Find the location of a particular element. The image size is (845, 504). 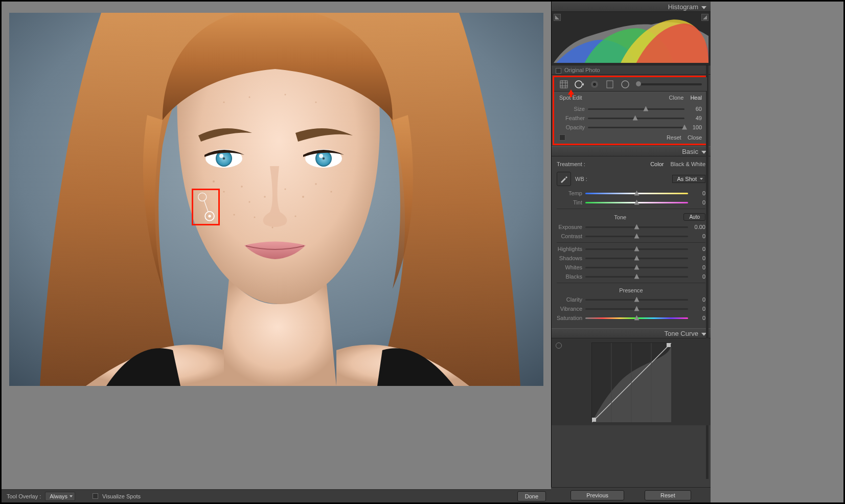

shadows-label: Shadows is located at coordinates (569, 258).